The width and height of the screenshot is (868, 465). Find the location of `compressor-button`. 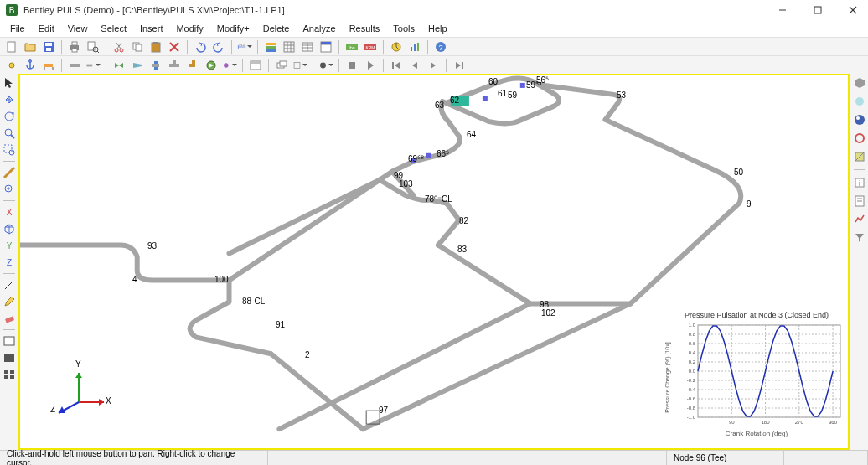

compressor-button is located at coordinates (211, 65).